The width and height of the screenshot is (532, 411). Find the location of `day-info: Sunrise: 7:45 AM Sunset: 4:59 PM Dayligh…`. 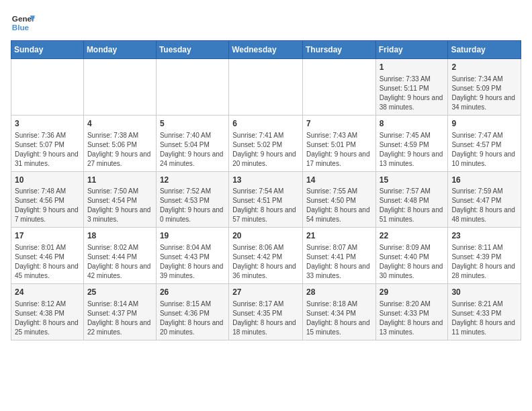

day-info: Sunrise: 7:45 AM Sunset: 4:59 PM Dayligh… is located at coordinates (412, 150).